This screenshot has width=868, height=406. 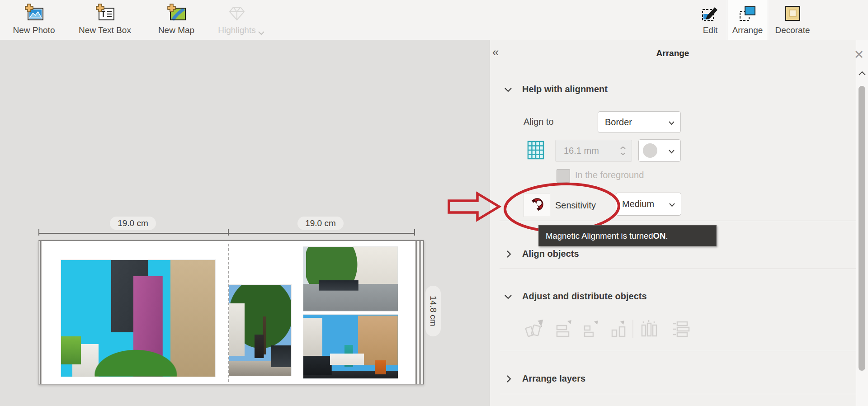 I want to click on highlights-chevron-down-icon, so click(x=261, y=33).